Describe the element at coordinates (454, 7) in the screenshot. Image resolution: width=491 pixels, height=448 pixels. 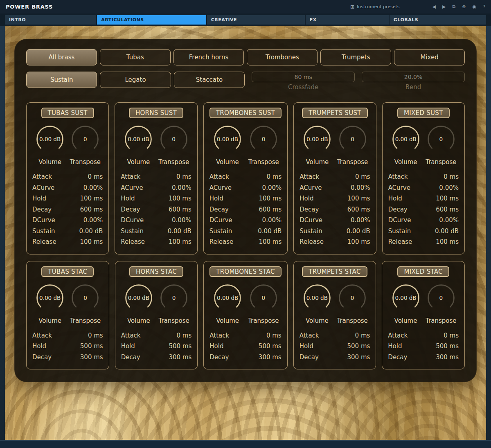
I see `external-link-icon: ⧉` at that location.